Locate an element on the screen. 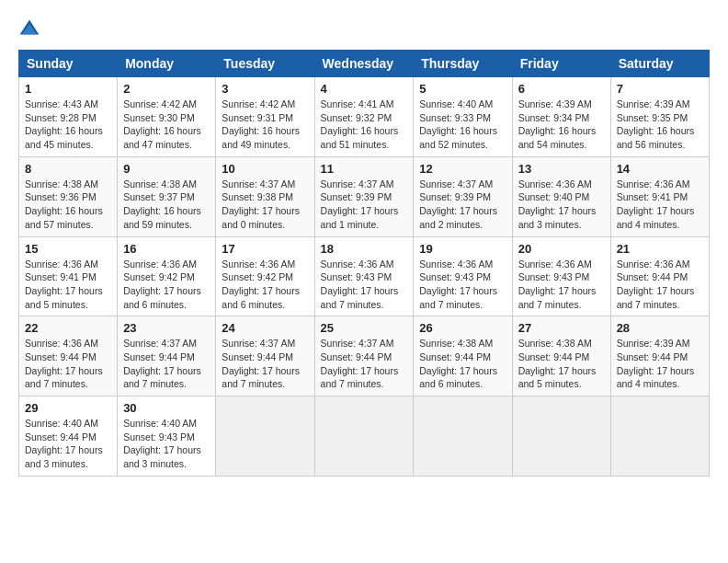 This screenshot has width=728, height=563. calendar-cell: 27Sunrise: 4:38 AMSunset: 9:44 PMDayligh… is located at coordinates (561, 357).